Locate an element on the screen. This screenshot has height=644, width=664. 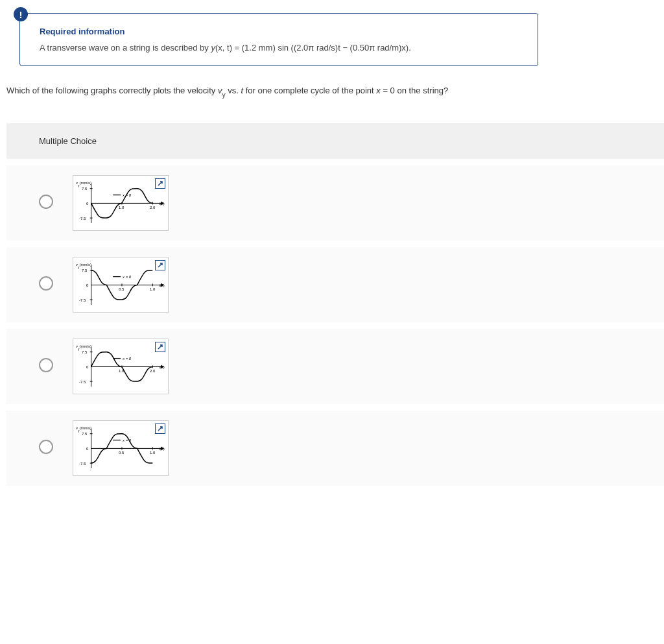
ga-ymax: 7.5 is located at coordinates (84, 189).